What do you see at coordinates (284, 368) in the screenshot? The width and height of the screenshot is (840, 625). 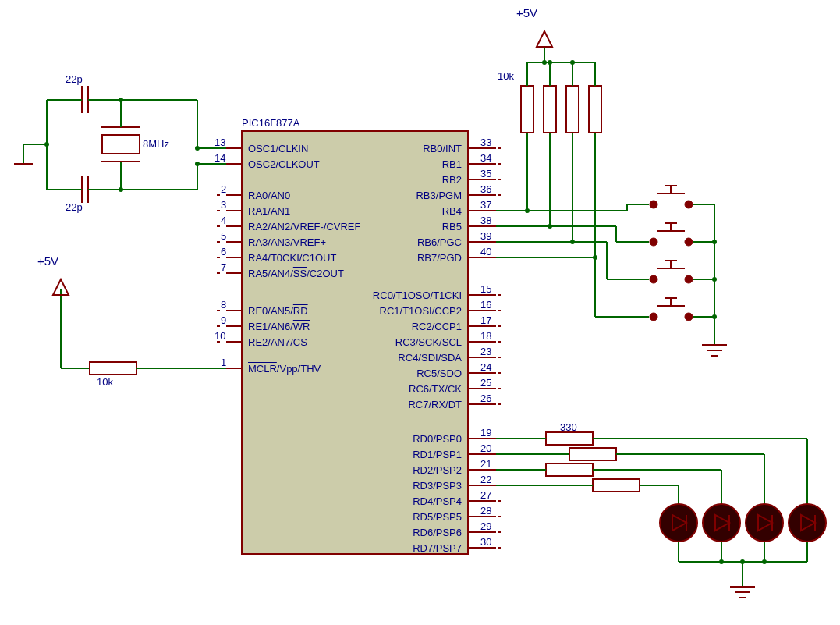 I see `lbl-mclr: MCLR/Vpp/THV` at bounding box center [284, 368].